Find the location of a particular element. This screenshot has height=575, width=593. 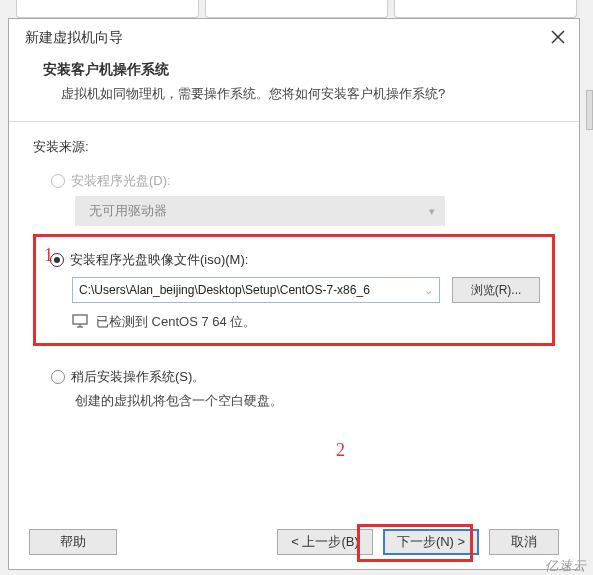

install-source-label: 安装来源: is located at coordinates (294, 147).